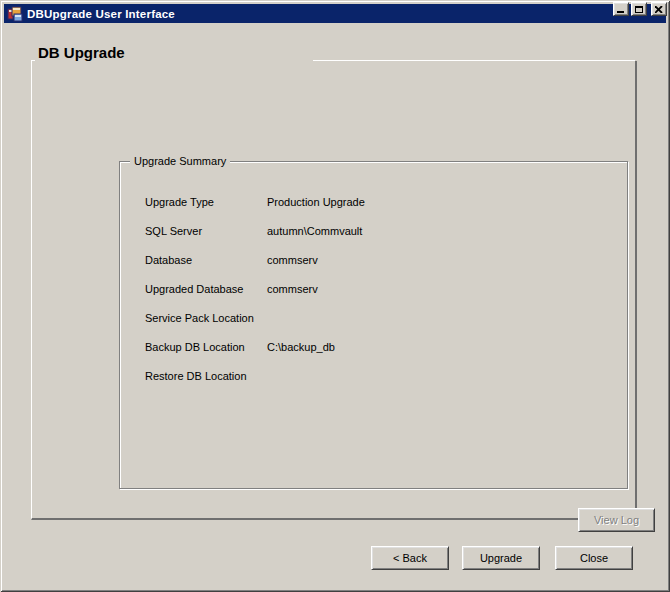 Image resolution: width=670 pixels, height=592 pixels. What do you see at coordinates (316, 202) in the screenshot?
I see `summary-row-value: Production Upgrade` at bounding box center [316, 202].